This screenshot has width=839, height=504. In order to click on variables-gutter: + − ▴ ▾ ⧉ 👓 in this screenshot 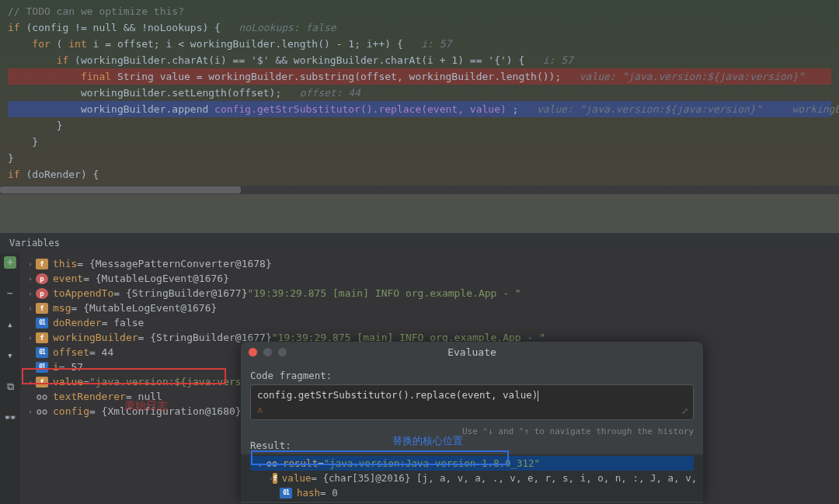, I will do `click(10, 379)`.